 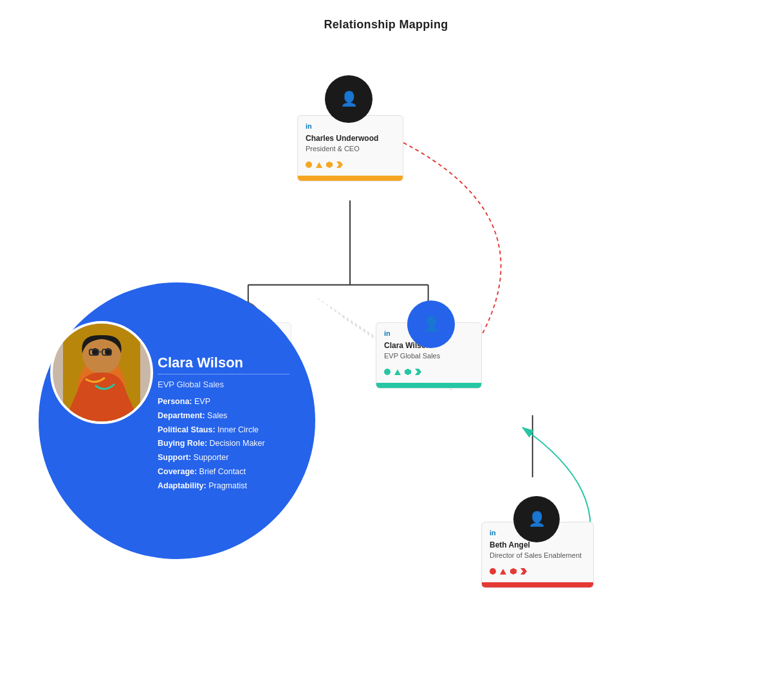 I want to click on card-charles: in Charles Underwood President & CEO, so click(x=350, y=148).